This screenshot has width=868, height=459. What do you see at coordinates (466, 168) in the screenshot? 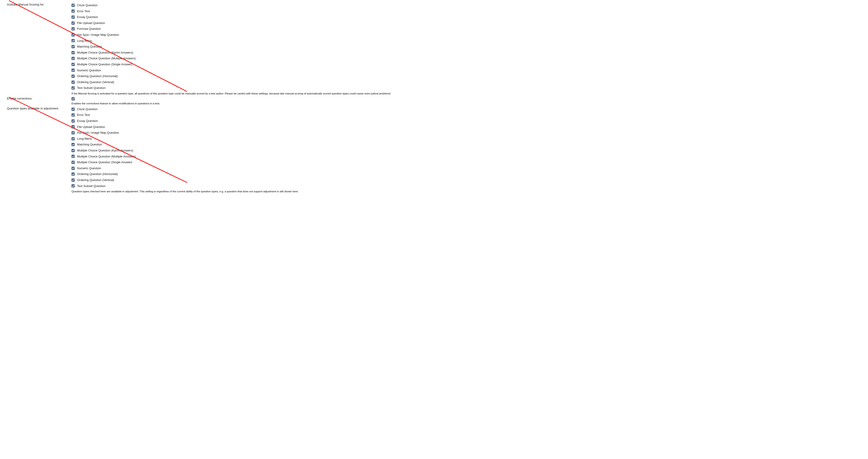
I see `adjustment-option-row: Numeric Question` at bounding box center [466, 168].